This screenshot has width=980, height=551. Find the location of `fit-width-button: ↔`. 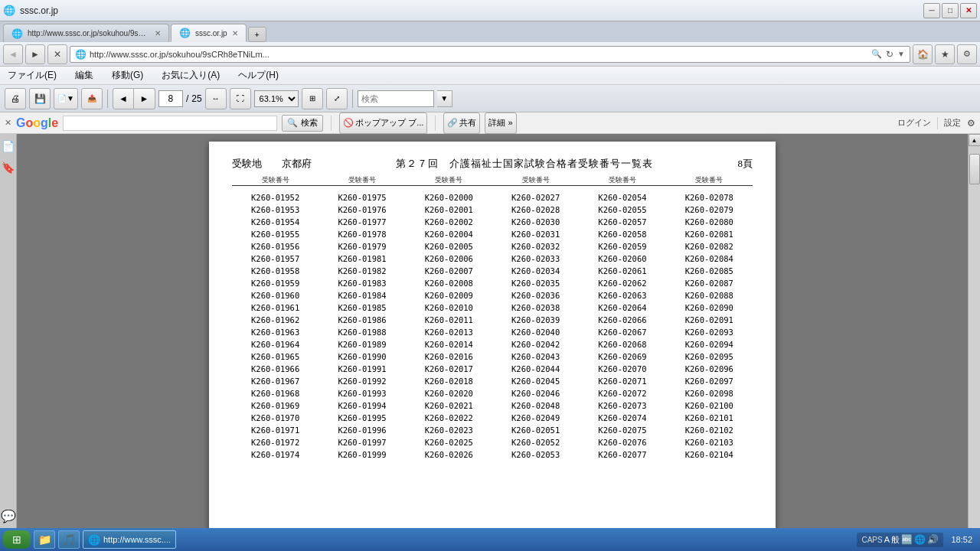

fit-width-button: ↔ is located at coordinates (216, 99).